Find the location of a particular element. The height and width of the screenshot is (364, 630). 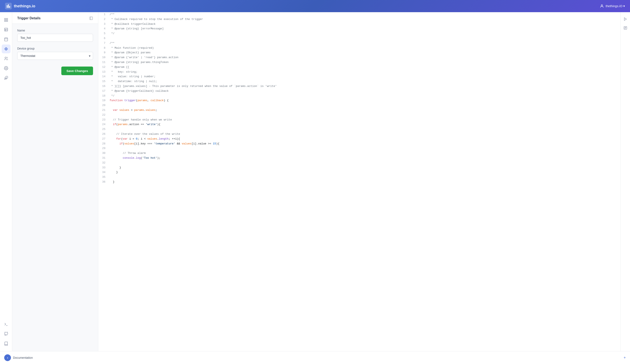

code-line: 10 * @param {'write' | 'read'} params.ac… is located at coordinates (359, 57).